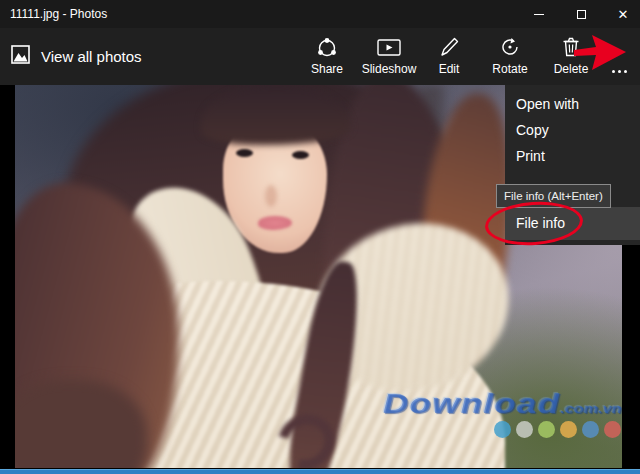 The image size is (640, 474). What do you see at coordinates (390, 69) in the screenshot?
I see `slideshow-label: Slideshow` at bounding box center [390, 69].